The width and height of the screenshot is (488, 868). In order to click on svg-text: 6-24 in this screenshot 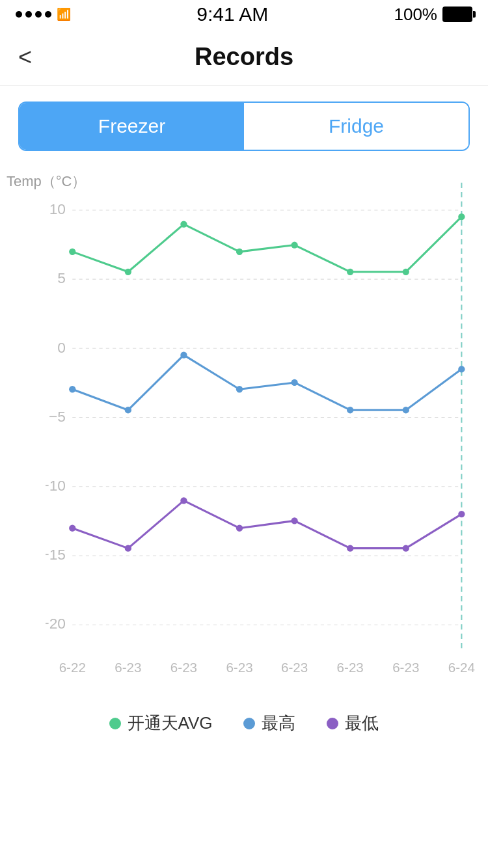, I will do `click(462, 668)`.